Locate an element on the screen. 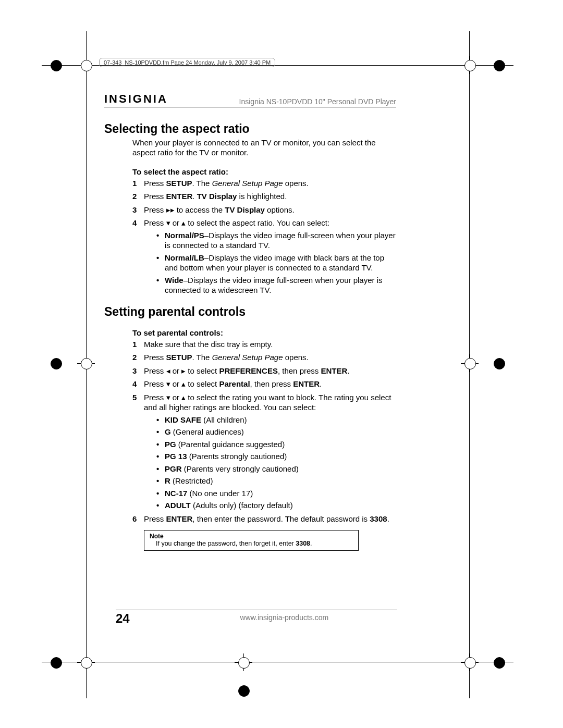  rating-item: R (Restricted) is located at coordinates (276, 481).